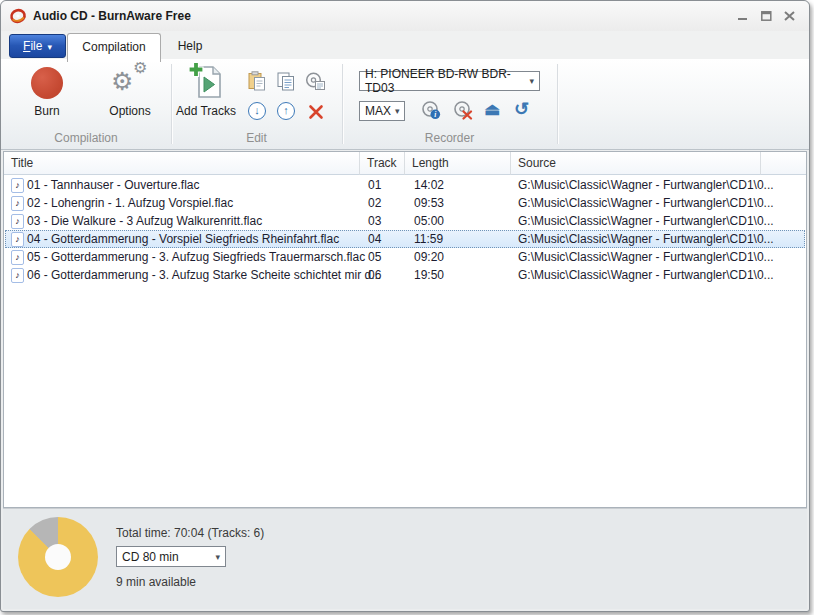  What do you see at coordinates (374, 203) in the screenshot?
I see `cell-track: 02` at bounding box center [374, 203].